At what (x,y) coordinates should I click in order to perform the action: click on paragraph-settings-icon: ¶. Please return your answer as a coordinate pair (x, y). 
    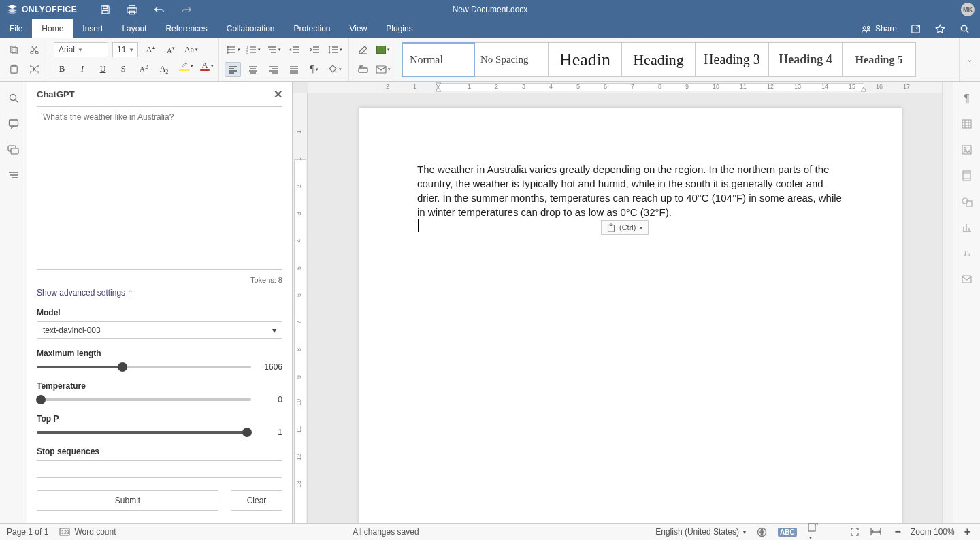
    Looking at the image, I should click on (967, 98).